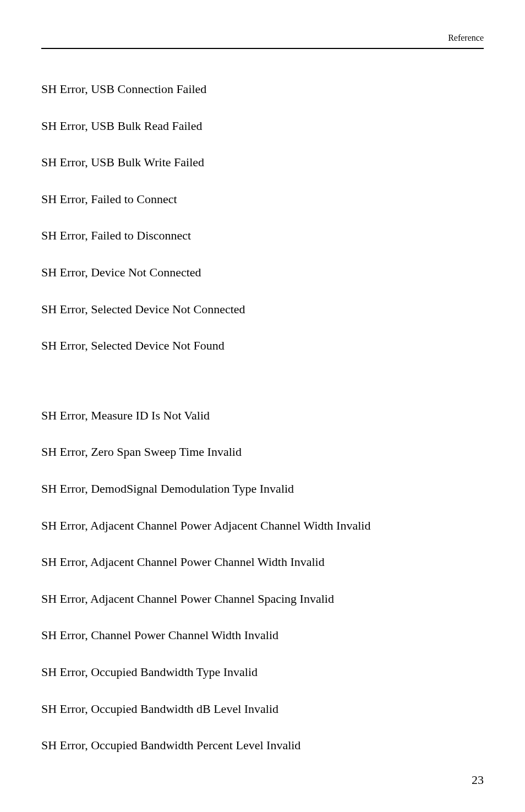  I want to click on error-item: SH Error, Selected Device Not Connected, so click(262, 309).